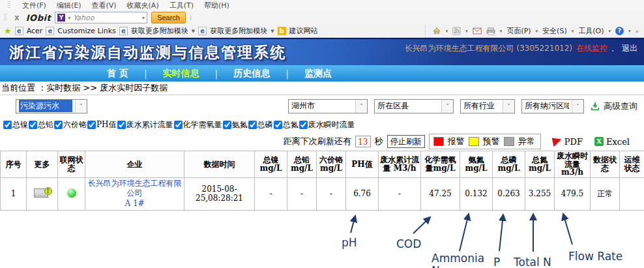 This screenshot has height=268, width=644. Describe the element at coordinates (327, 125) in the screenshot. I see `factor-item-9: 废水瞬时流量` at that location.